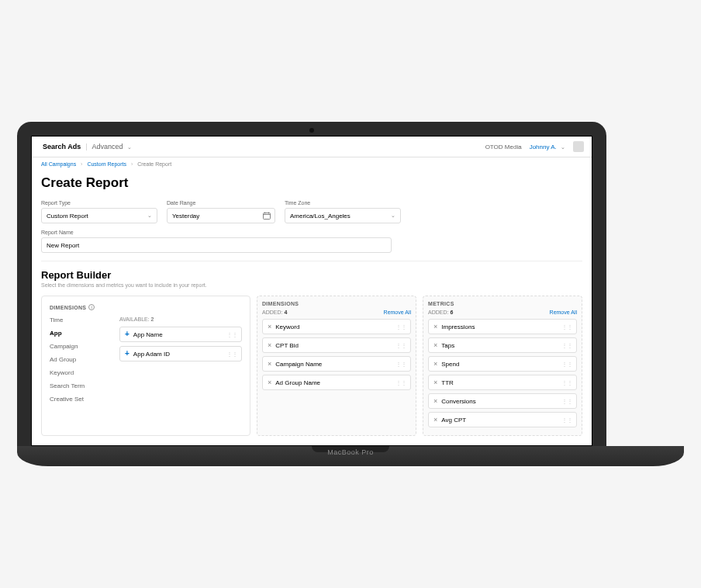 This screenshot has width=701, height=588. Describe the element at coordinates (502, 327) in the screenshot. I see `added-item: ×Impressions⋮⋮` at that location.